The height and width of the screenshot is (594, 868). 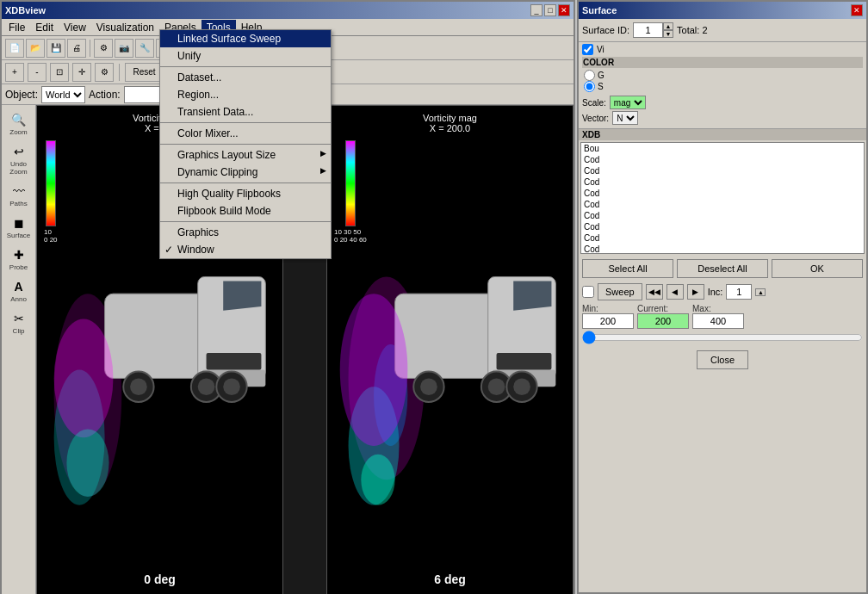 What do you see at coordinates (628, 269) in the screenshot?
I see `select-all-btn: Select All` at bounding box center [628, 269].